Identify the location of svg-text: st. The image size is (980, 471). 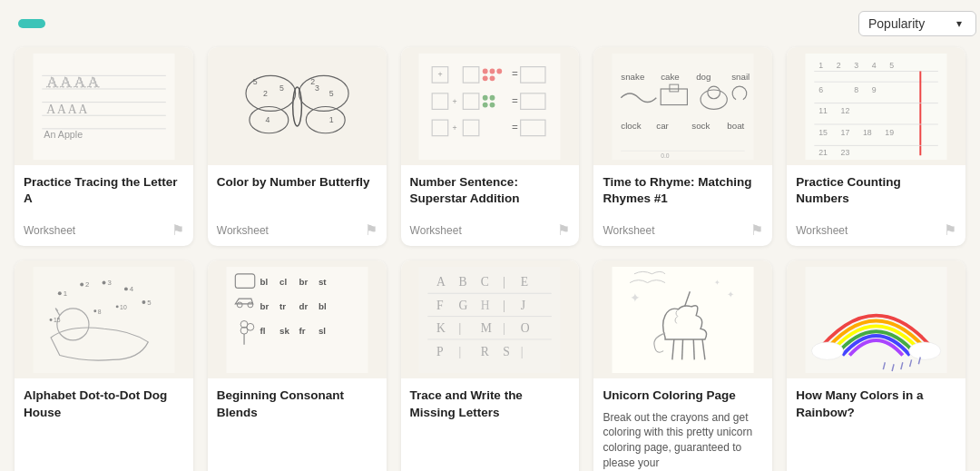
(323, 281).